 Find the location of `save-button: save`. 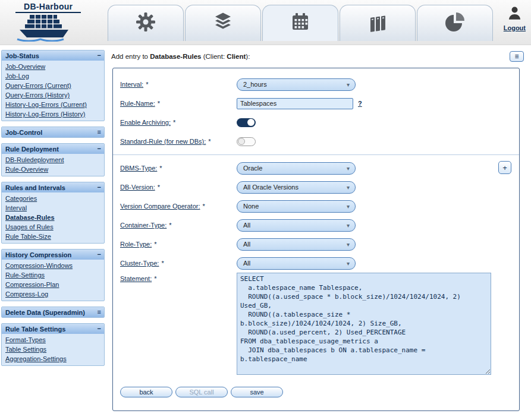

save-button: save is located at coordinates (257, 392).